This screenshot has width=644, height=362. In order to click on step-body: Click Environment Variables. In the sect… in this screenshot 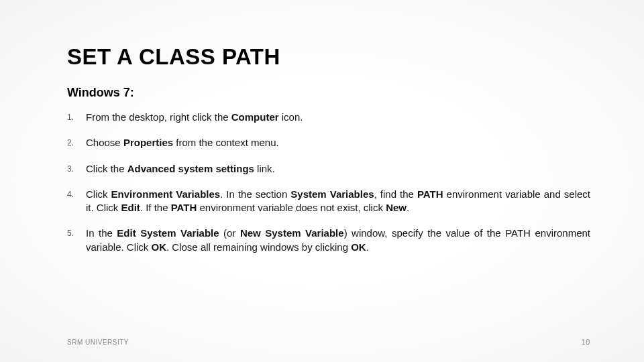, I will do `click(338, 201)`.